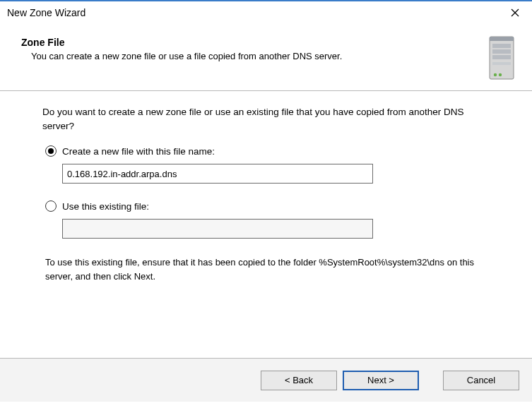 This screenshot has height=420, width=532. Describe the element at coordinates (138, 151) in the screenshot. I see `radio-create-new-label: Create a new file with this file name:` at that location.